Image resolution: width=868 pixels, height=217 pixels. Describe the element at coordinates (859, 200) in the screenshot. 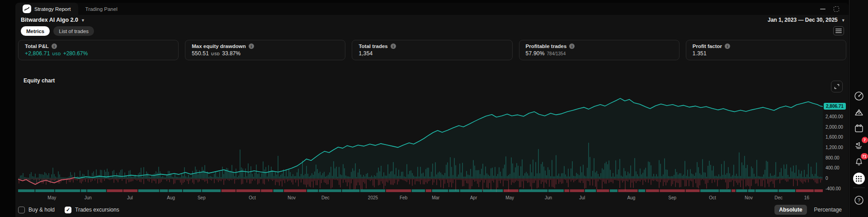

I see `help-icon: ?` at that location.